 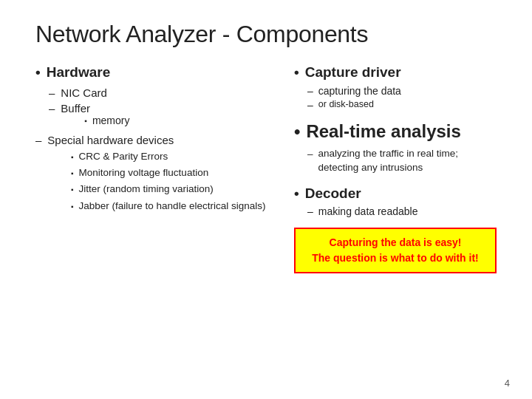 I want to click on list-item: – analyzing the traffic in real time; de…, so click(x=402, y=161).